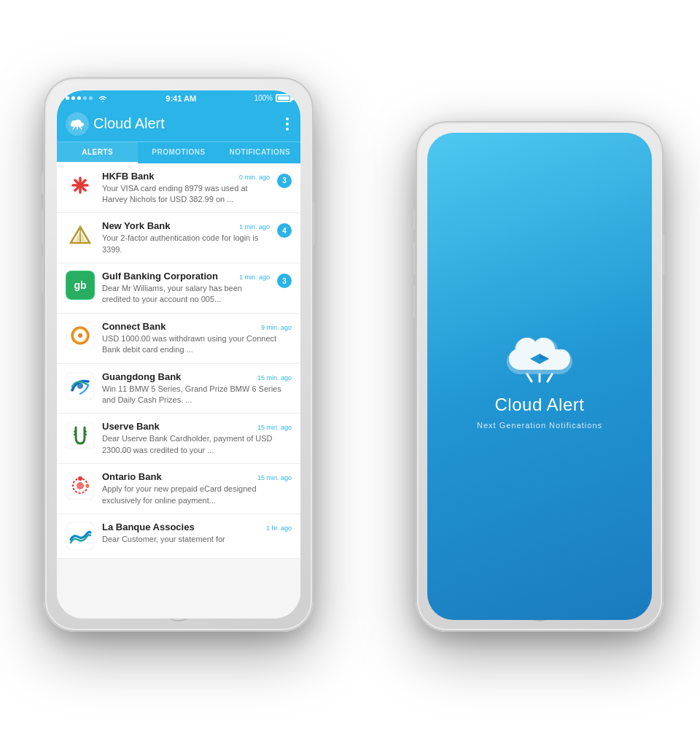  What do you see at coordinates (80, 285) in the screenshot?
I see `logo-gulf: gb` at bounding box center [80, 285].